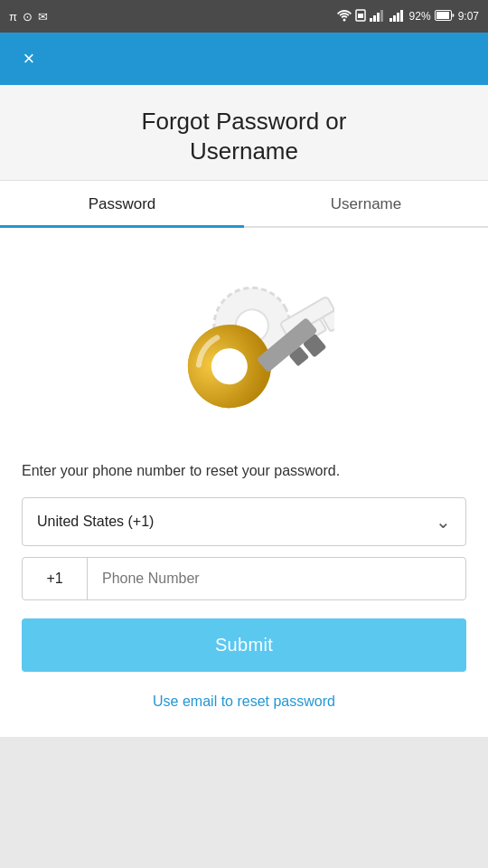 The width and height of the screenshot is (488, 868). Describe the element at coordinates (244, 522) in the screenshot. I see `country-select-display: United States (+1) ⌄` at that location.